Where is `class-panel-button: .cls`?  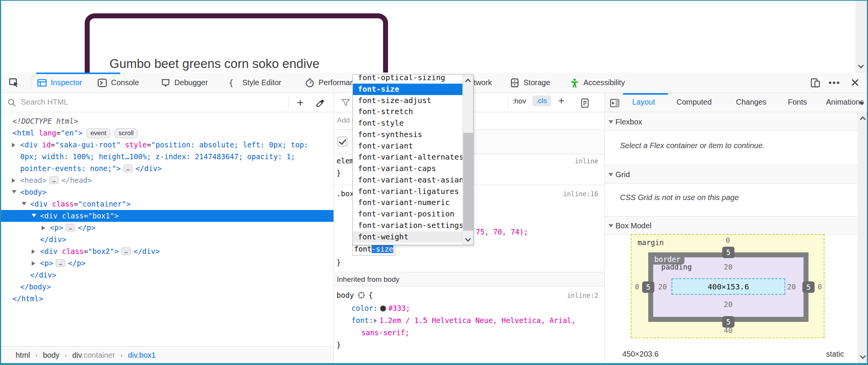
class-panel-button: .cls is located at coordinates (542, 101).